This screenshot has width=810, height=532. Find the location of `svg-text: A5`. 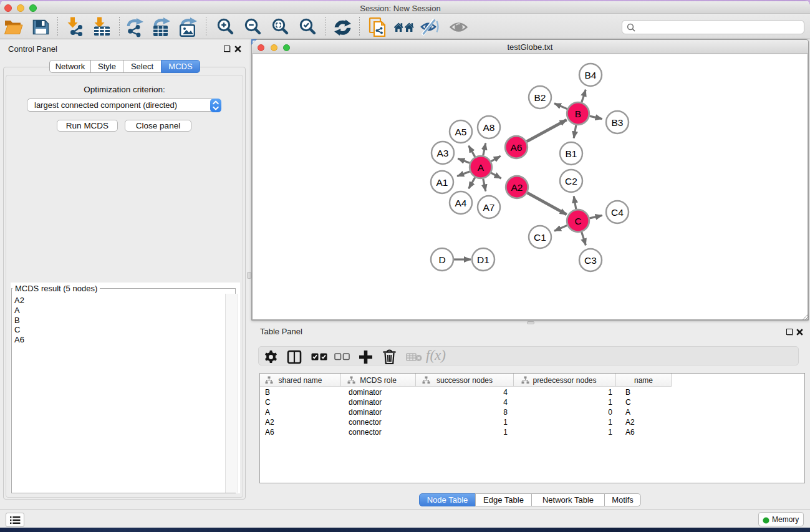

svg-text: A5 is located at coordinates (461, 132).